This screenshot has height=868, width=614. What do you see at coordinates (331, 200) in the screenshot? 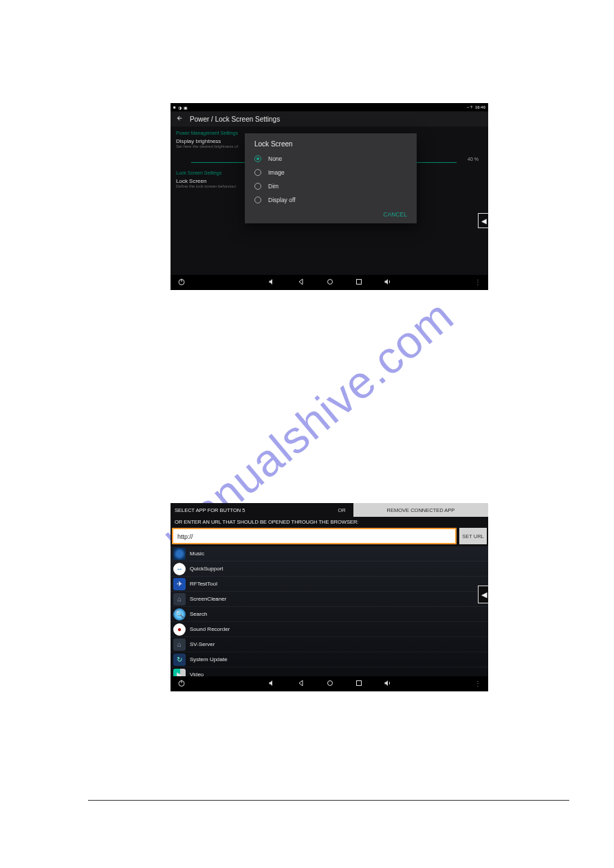
I see `radio-option-displayoff: Display off` at bounding box center [331, 200].